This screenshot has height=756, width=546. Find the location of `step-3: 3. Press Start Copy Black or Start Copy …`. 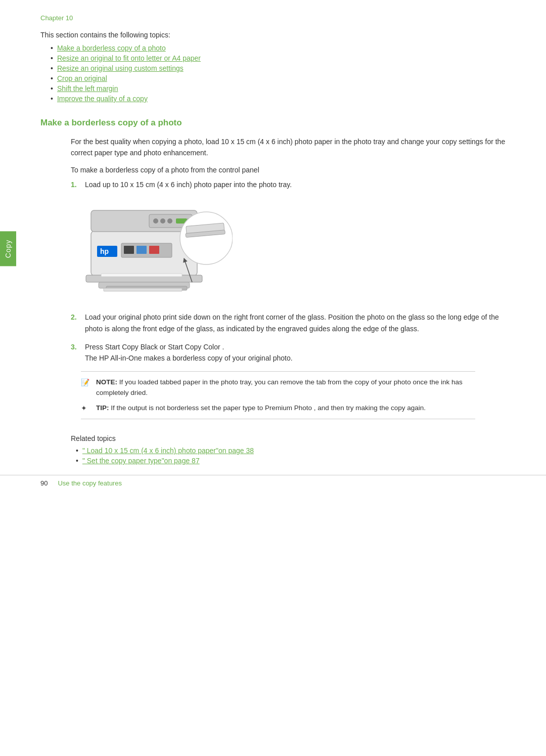

step-3: 3. Press Start Copy Black or Start Copy … is located at coordinates (288, 353).